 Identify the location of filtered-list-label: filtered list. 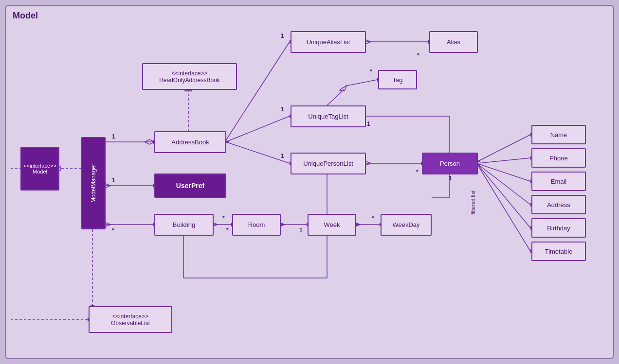
(473, 203).